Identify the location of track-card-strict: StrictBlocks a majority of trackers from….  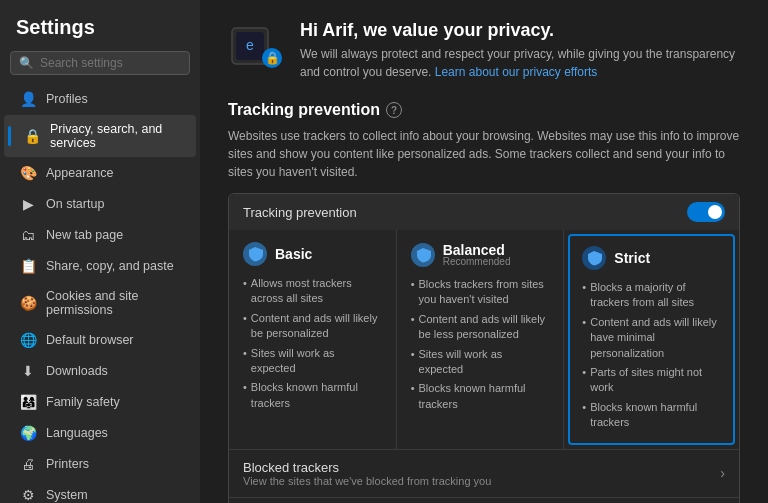
(652, 340).